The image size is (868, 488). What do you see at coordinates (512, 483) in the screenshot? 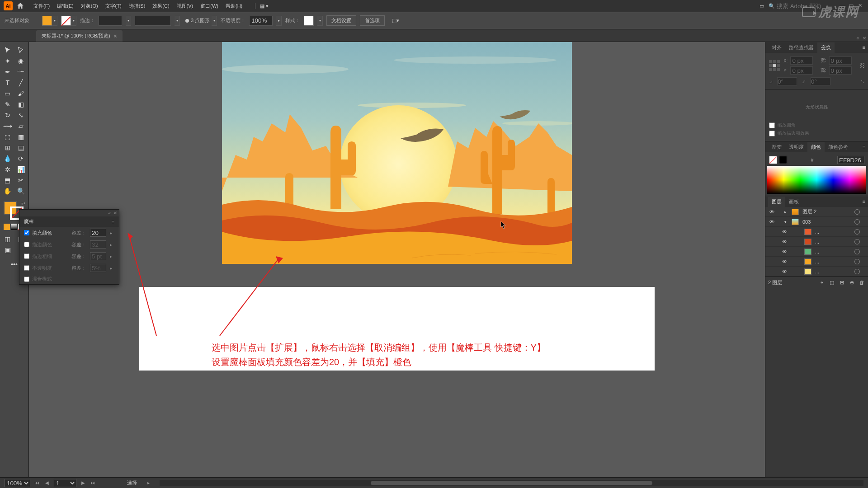
I see `h-scrollbar` at bounding box center [512, 483].